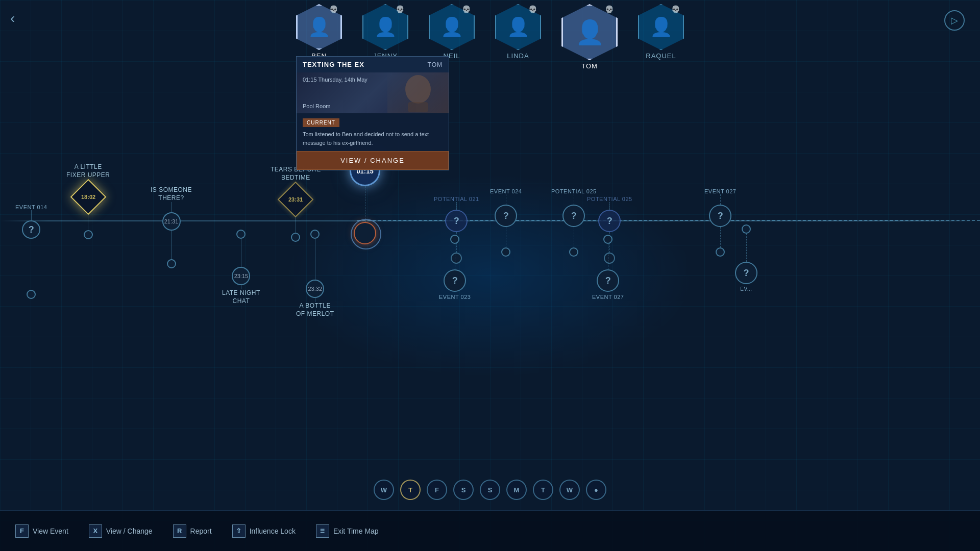  Describe the element at coordinates (720, 221) in the screenshot. I see `node-event027: EVENT 027 ?` at that location.